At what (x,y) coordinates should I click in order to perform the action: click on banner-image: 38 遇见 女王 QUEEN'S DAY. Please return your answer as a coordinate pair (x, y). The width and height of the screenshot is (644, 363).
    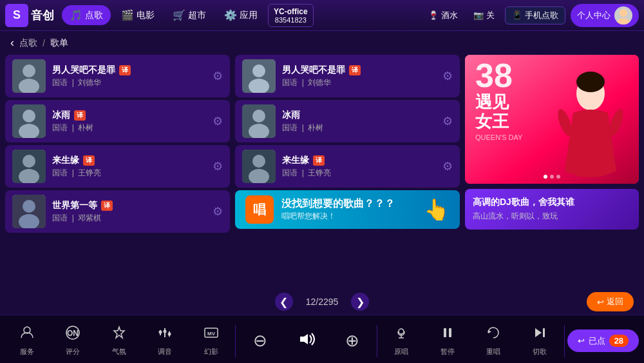
    Looking at the image, I should click on (552, 119).